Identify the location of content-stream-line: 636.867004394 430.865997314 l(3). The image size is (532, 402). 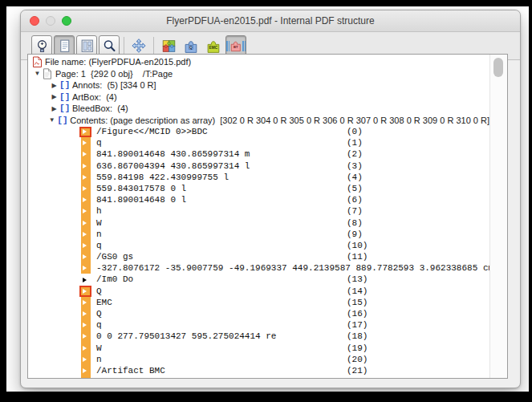
(258, 166).